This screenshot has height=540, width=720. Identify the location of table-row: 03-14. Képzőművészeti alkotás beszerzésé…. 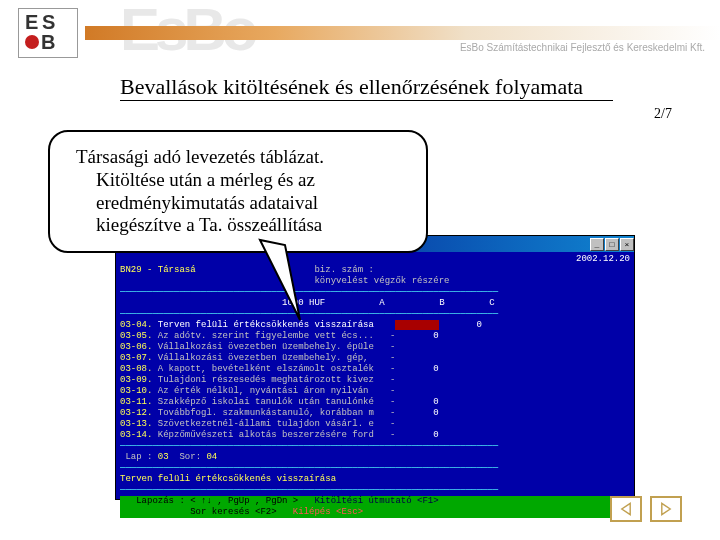
(375, 436).